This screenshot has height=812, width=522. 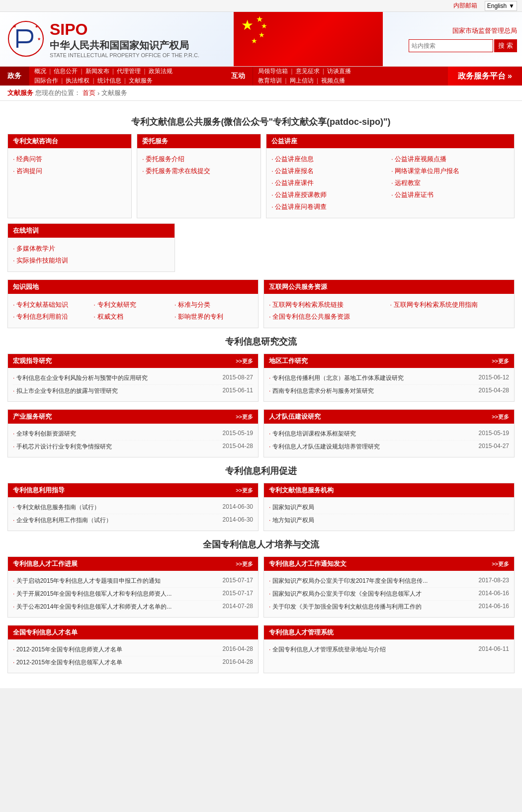 What do you see at coordinates (494, 434) in the screenshot?
I see `talent-research-item-1-date: 2015-05-19` at bounding box center [494, 434].